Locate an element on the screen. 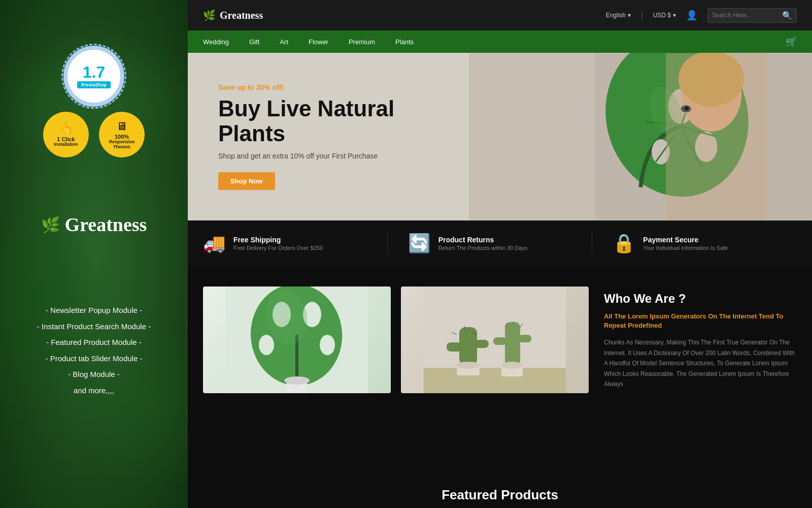 This screenshot has height=508, width=812. lang-chevron: ▾ is located at coordinates (629, 15).